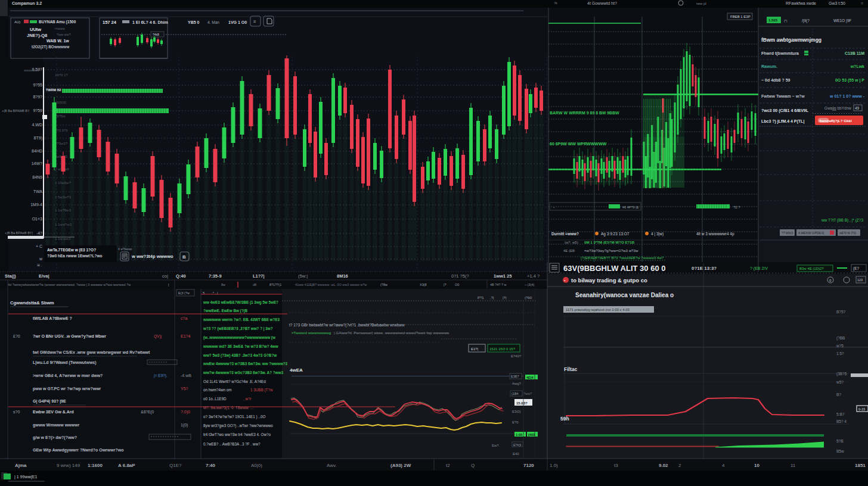  I want to click on svg-text:o? 3w?4?w?w?w? 19O1..14E1 ): o? 3w?4?w?w?w? 19O1..14E1 ) ..0O, so click(234, 417).